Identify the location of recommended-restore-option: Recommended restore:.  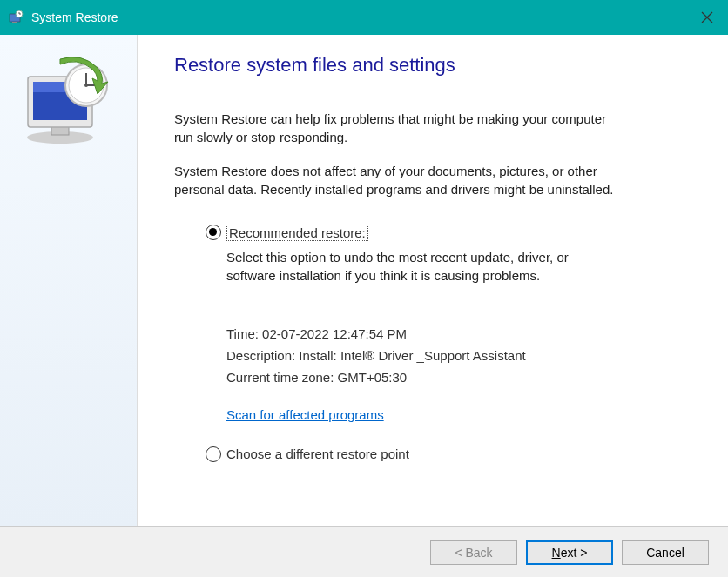
(446, 233).